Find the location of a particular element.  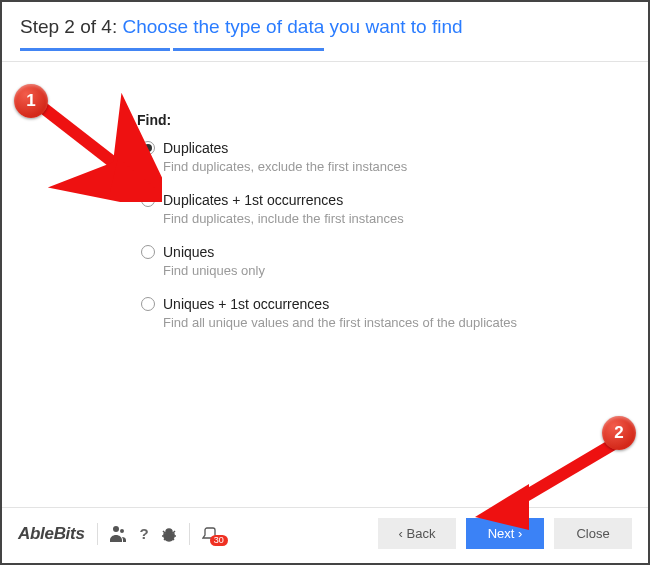

option-label: Uniques is located at coordinates (188, 252).